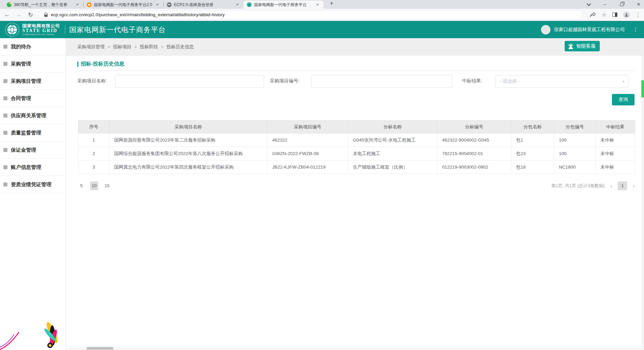 Image resolution: width=644 pixels, height=350 pixels. Describe the element at coordinates (622, 5) in the screenshot. I see `window-restore-button` at that location.